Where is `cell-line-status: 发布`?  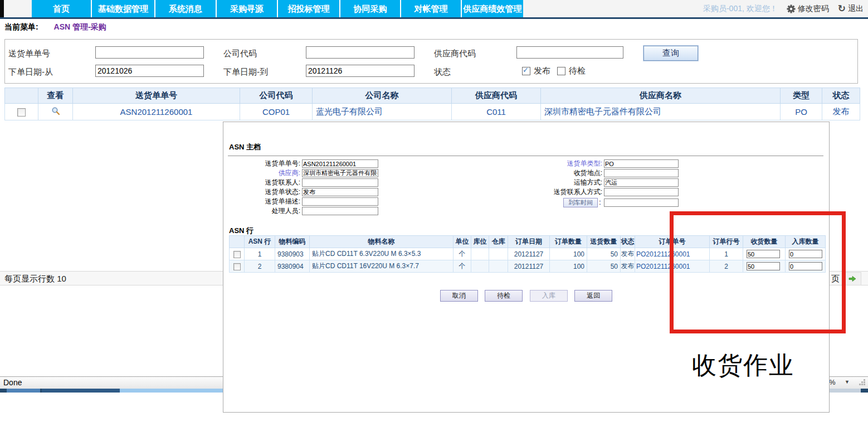 cell-line-status: 发布 is located at coordinates (628, 267).